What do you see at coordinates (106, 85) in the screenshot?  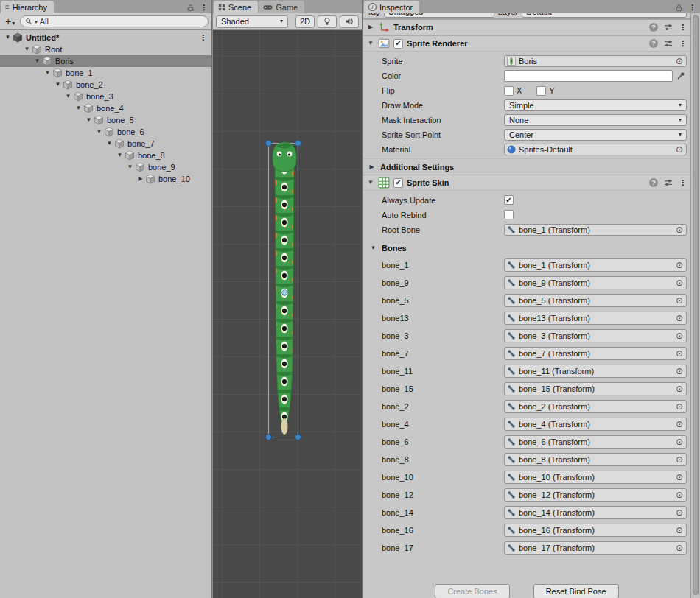 I see `hierarchy-item-bone-2: ▼ bone_2` at bounding box center [106, 85].